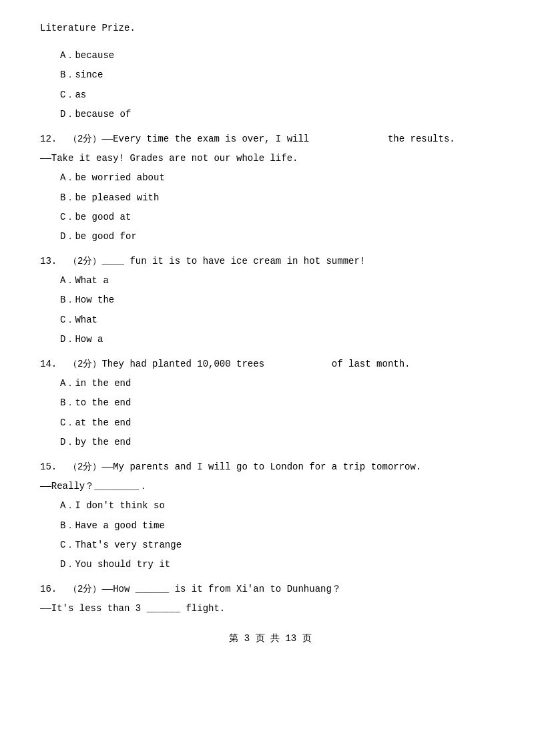 Image resolution: width=534 pixels, height=756 pixels. Describe the element at coordinates (270, 83) in the screenshot. I see `options-block-prev: A．because B．since C．as D．because of` at that location.